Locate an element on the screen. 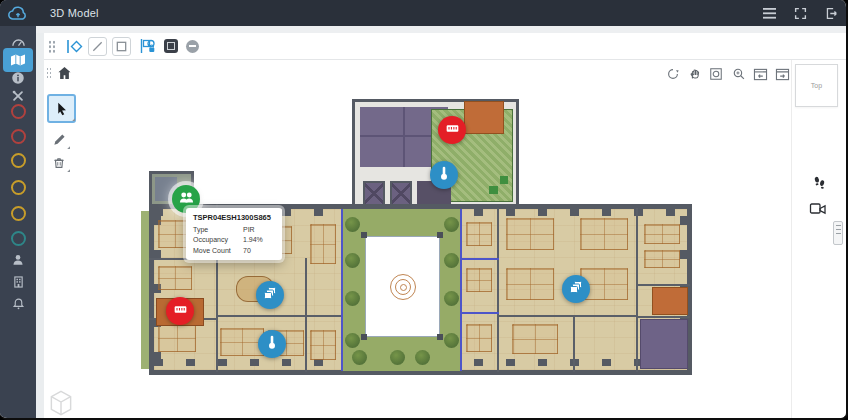 This screenshot has width=848, height=420. sidebar-item-user is located at coordinates (18, 260).